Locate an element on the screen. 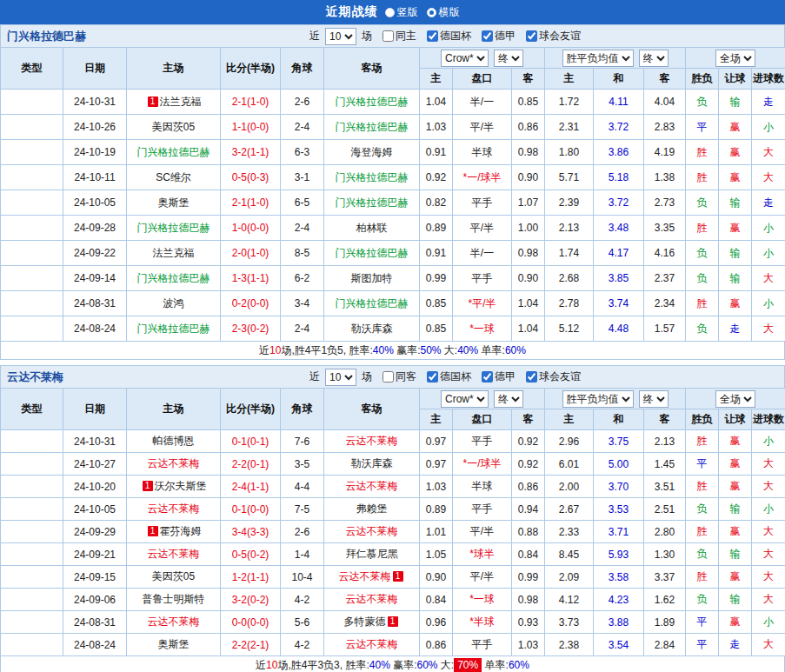  handicap-group-header: Crow*终 is located at coordinates (482, 399).